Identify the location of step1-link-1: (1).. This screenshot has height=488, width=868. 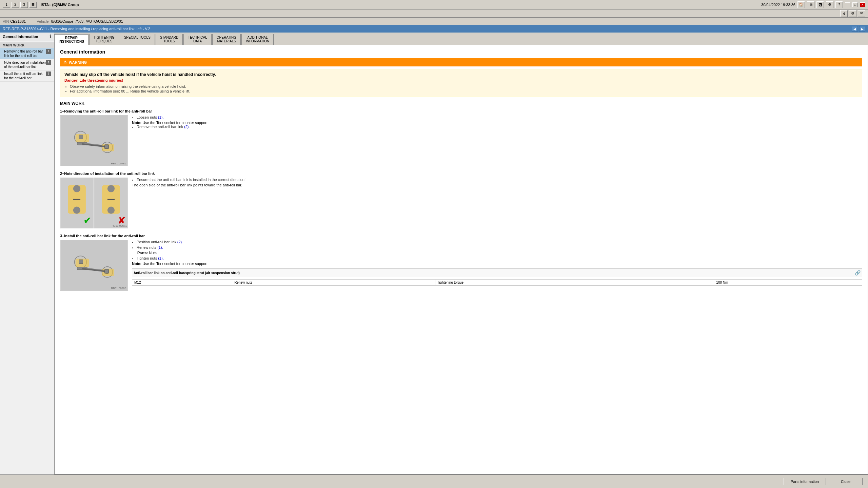
(161, 117).